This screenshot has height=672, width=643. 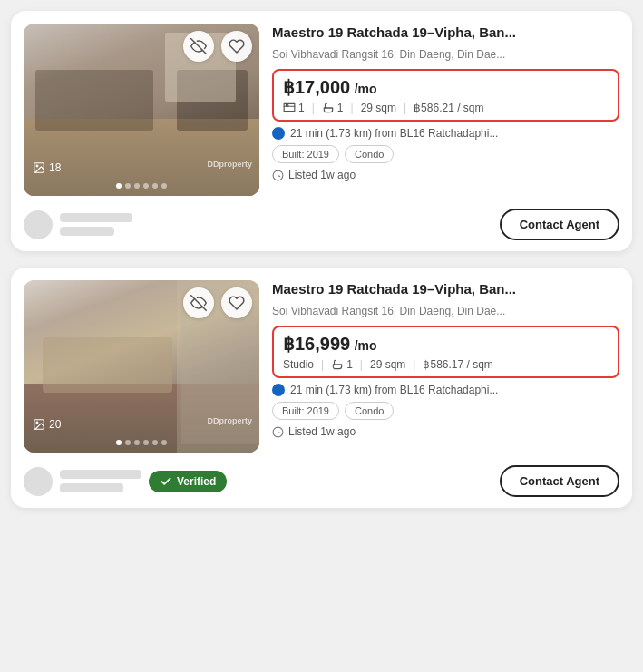 What do you see at coordinates (446, 95) in the screenshot?
I see `price-box: ฿17,000 /mo 1 |` at bounding box center [446, 95].